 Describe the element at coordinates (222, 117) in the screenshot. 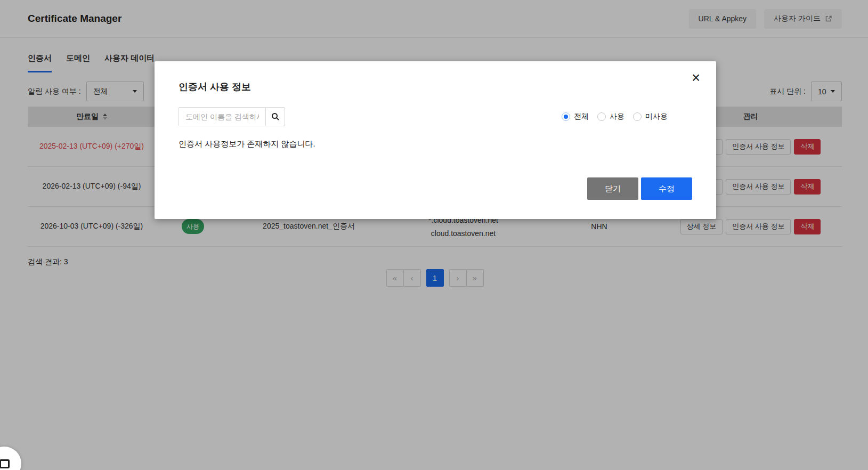

I see `domain-search-input` at that location.